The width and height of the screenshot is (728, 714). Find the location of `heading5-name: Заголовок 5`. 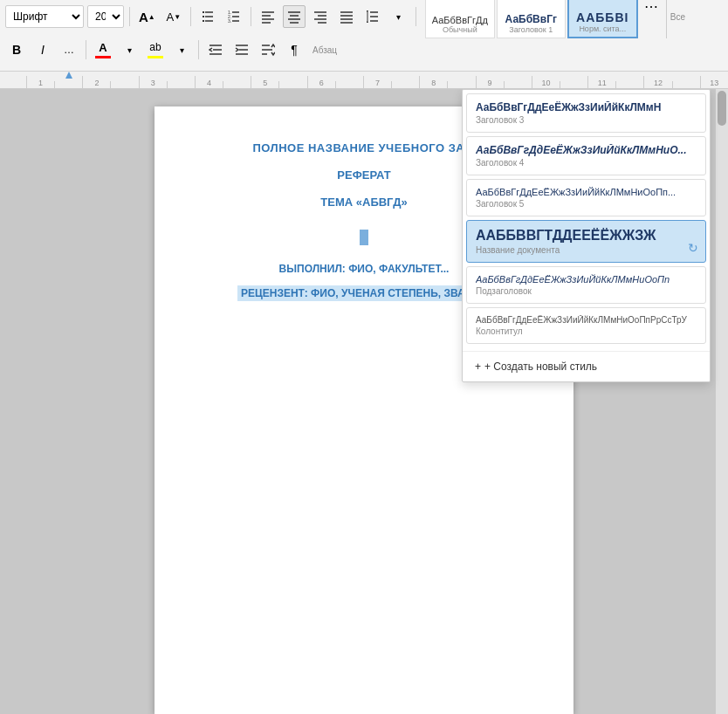

heading5-name: Заголовок 5 is located at coordinates (587, 204).